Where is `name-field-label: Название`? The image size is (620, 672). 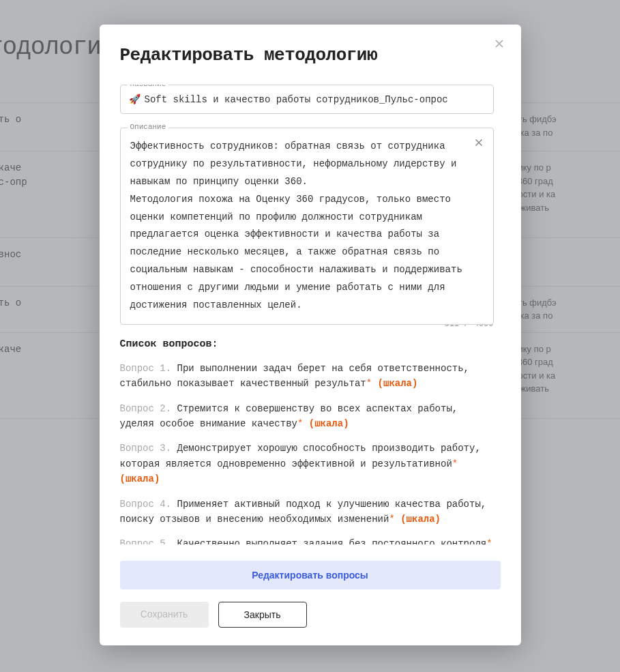
name-field-label: Название is located at coordinates (149, 86).